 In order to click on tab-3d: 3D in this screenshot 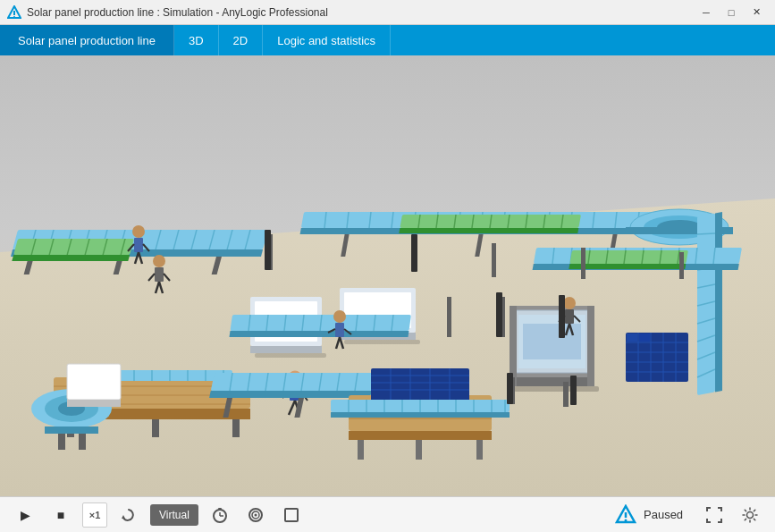, I will do `click(197, 40)`.